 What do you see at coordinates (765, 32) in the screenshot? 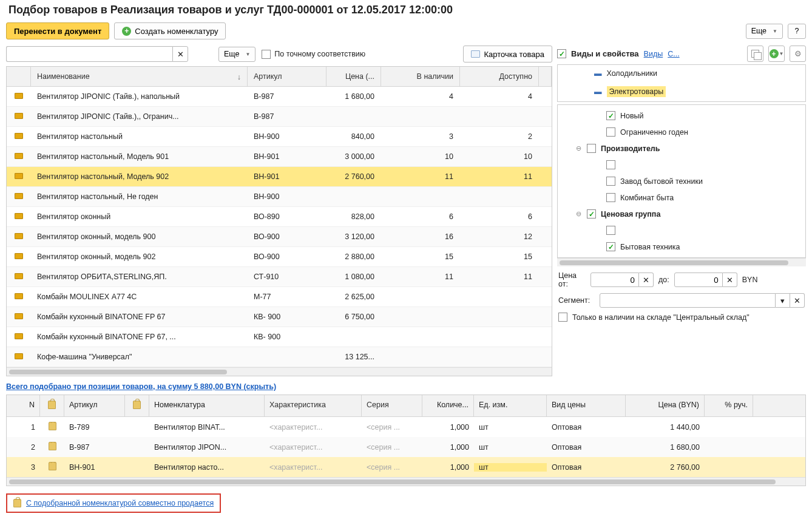
I see `more-button: Еще` at bounding box center [765, 32].